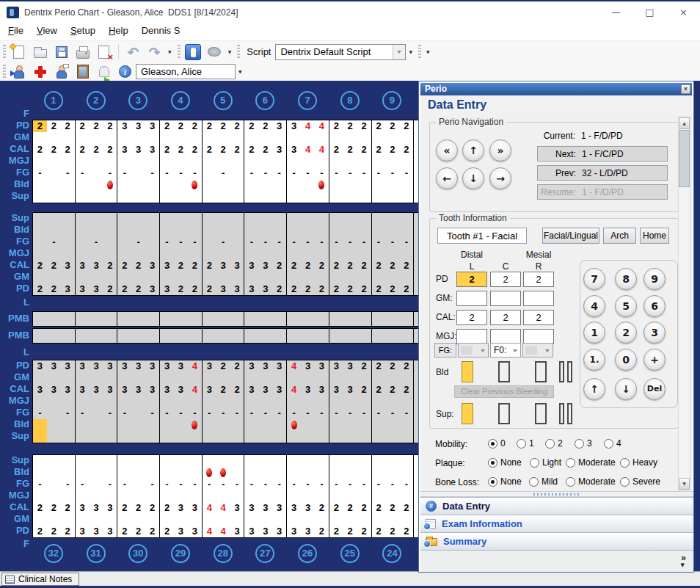  I want to click on tooth-column: ---322322, so click(181, 254).